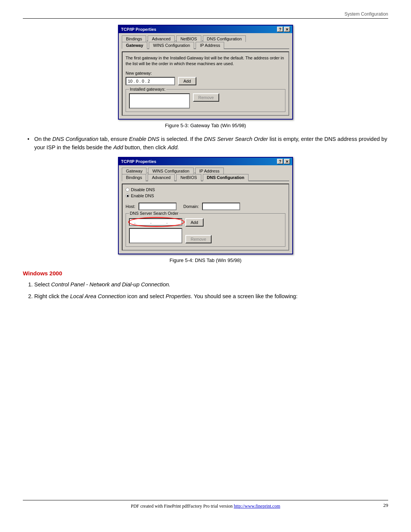  Describe the element at coordinates (206, 206) in the screenshot. I see `host-domain-row: Host: Domain:` at that location.